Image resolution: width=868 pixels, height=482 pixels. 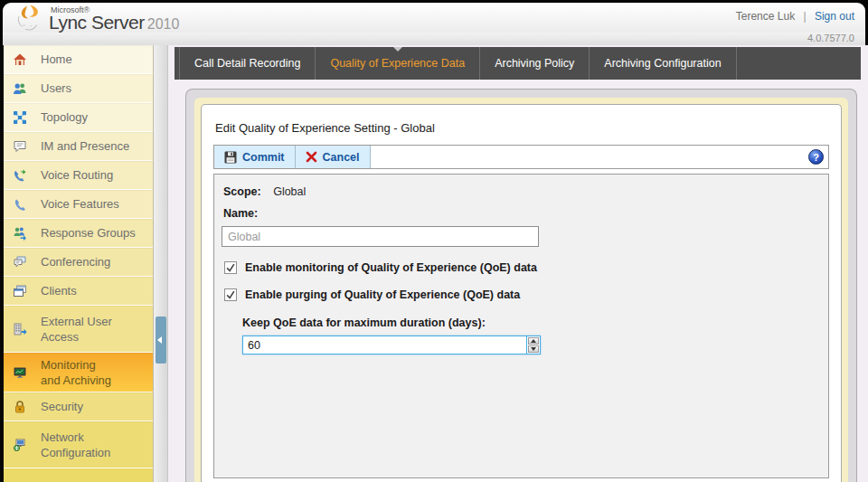 What do you see at coordinates (78, 233) in the screenshot?
I see `sidebar-item-response-groups: Response Groups` at bounding box center [78, 233].